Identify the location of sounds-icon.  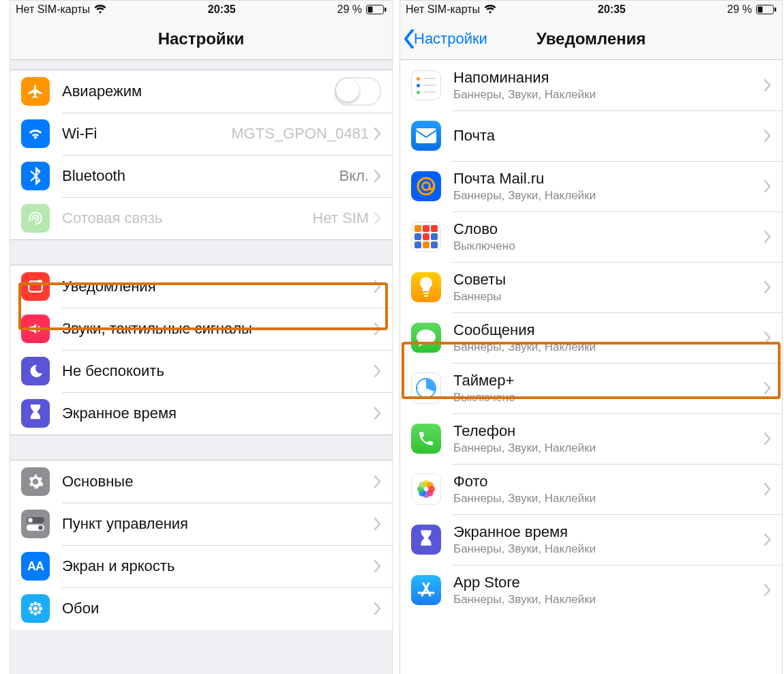
(35, 329).